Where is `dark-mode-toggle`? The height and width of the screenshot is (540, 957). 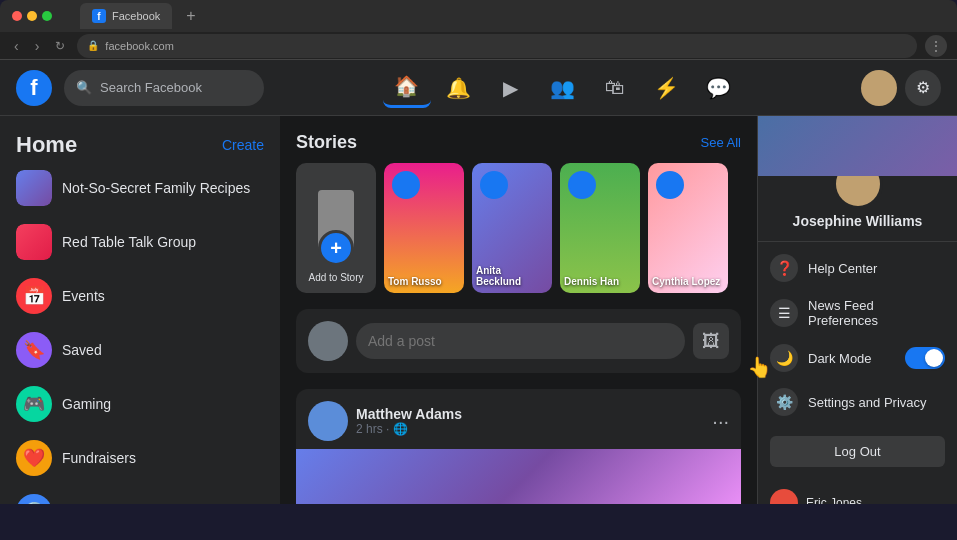 dark-mode-toggle is located at coordinates (925, 358).